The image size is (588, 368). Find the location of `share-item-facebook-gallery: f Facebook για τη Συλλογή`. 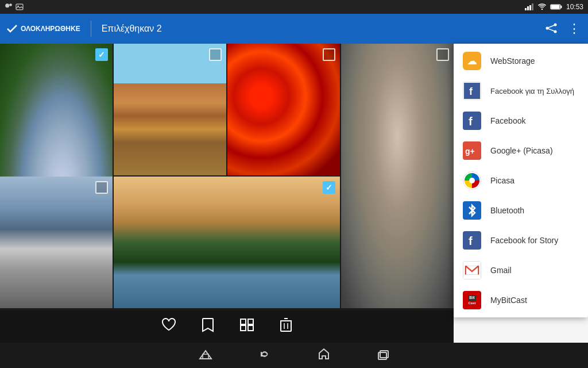

share-item-facebook-gallery: f Facebook για τη Συλλογή is located at coordinates (521, 91).